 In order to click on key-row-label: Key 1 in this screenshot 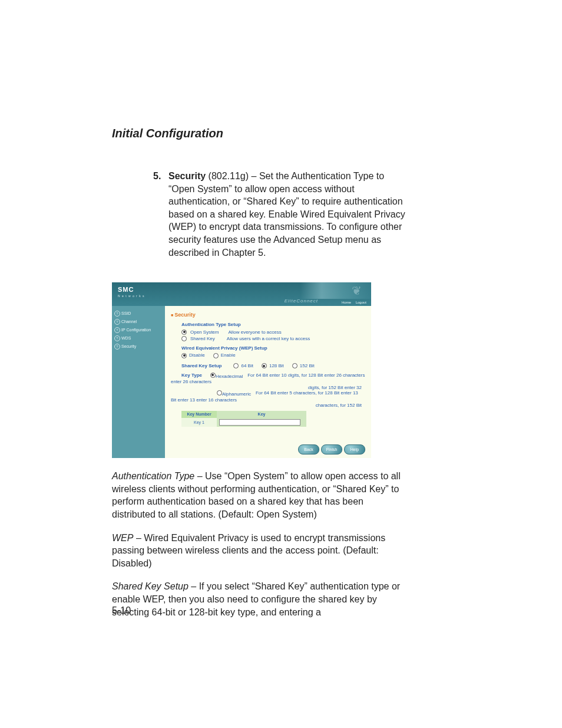, I will do `click(199, 422)`.